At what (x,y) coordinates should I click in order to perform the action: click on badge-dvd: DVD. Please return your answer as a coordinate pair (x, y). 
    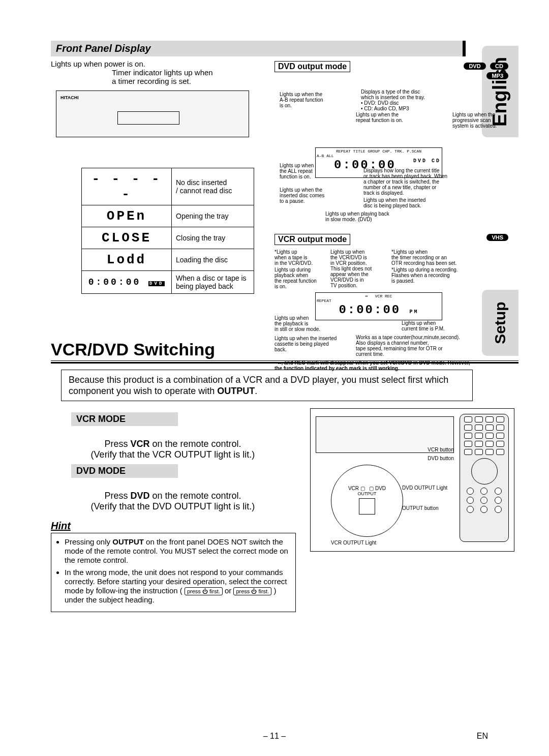
    Looking at the image, I should click on (475, 66).